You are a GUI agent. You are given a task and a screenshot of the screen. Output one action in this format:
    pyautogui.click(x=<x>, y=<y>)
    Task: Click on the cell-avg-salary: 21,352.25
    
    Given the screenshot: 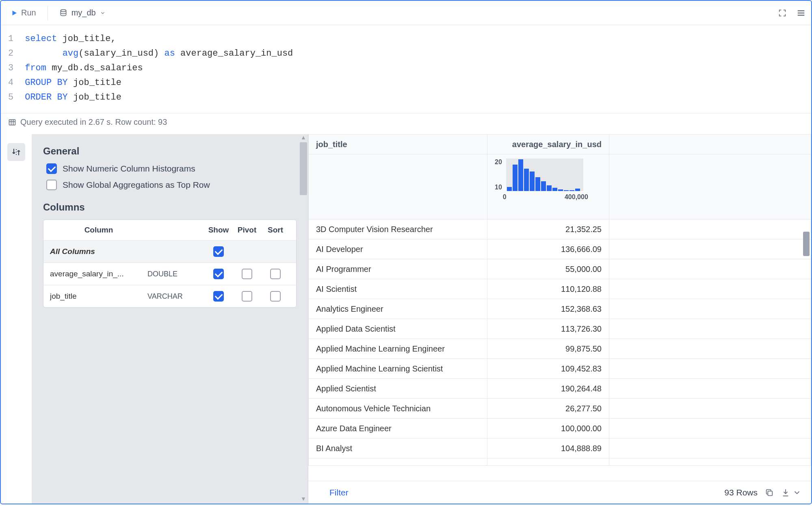 What is the action you would take?
    pyautogui.click(x=548, y=229)
    